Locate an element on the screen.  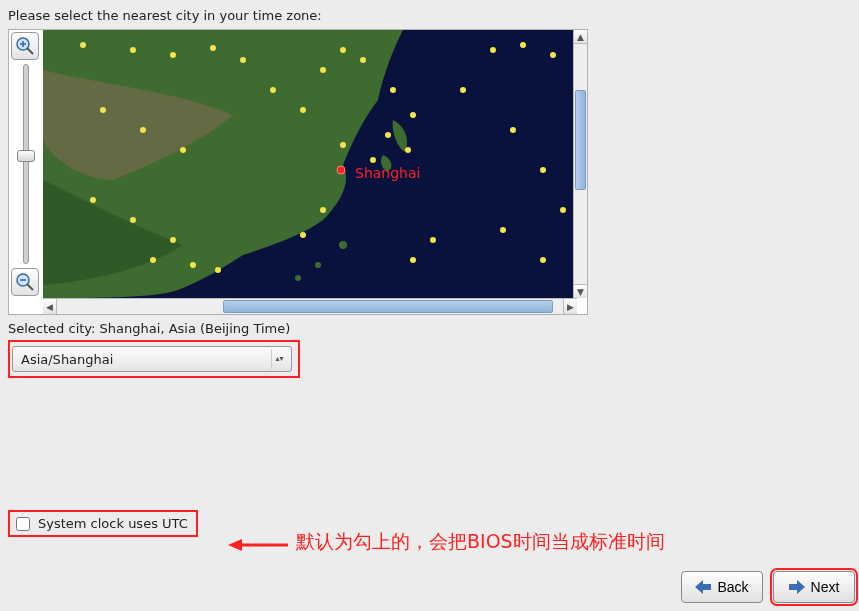
annotation-arrow-icon is located at coordinates (258, 545).